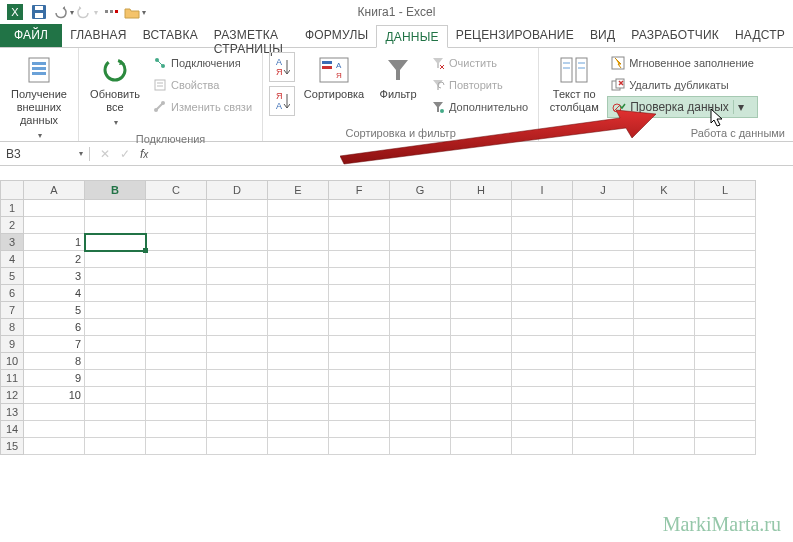 The height and width of the screenshot is (542, 793). Describe the element at coordinates (726, 362) in the screenshot. I see `cell-L10` at that location.